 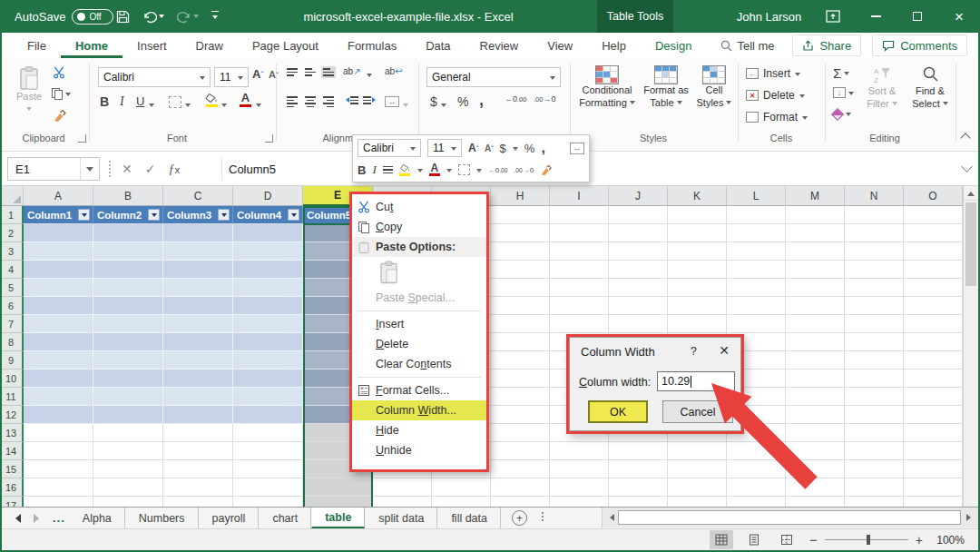 I want to click on cell-N13, so click(x=875, y=433).